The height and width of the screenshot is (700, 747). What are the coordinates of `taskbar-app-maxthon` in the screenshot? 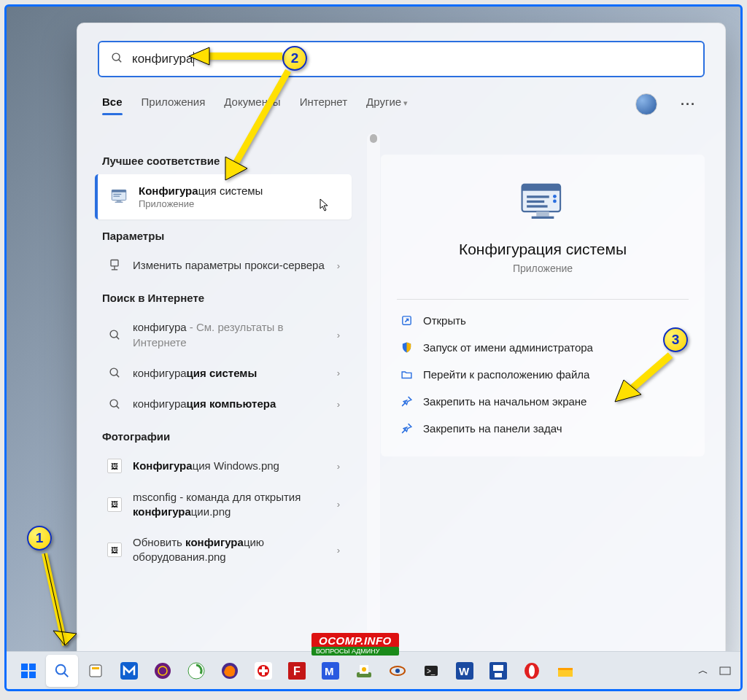 It's located at (129, 671).